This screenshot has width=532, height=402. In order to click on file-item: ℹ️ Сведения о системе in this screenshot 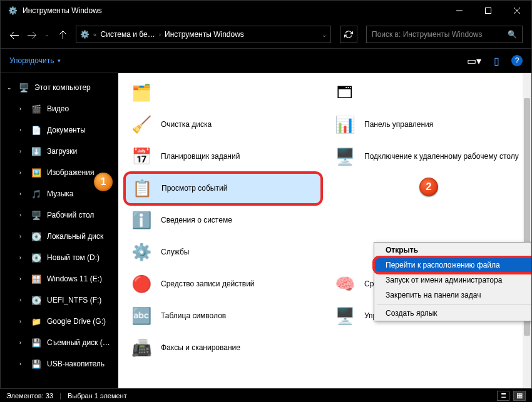, I will do `click(223, 220)`.